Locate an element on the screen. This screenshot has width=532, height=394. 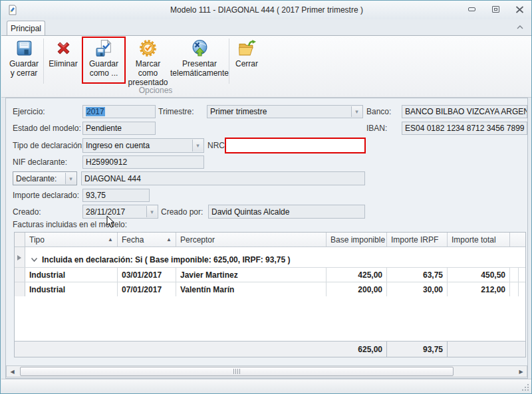
ribbon-group-caption: Opciones is located at coordinates (156, 90).